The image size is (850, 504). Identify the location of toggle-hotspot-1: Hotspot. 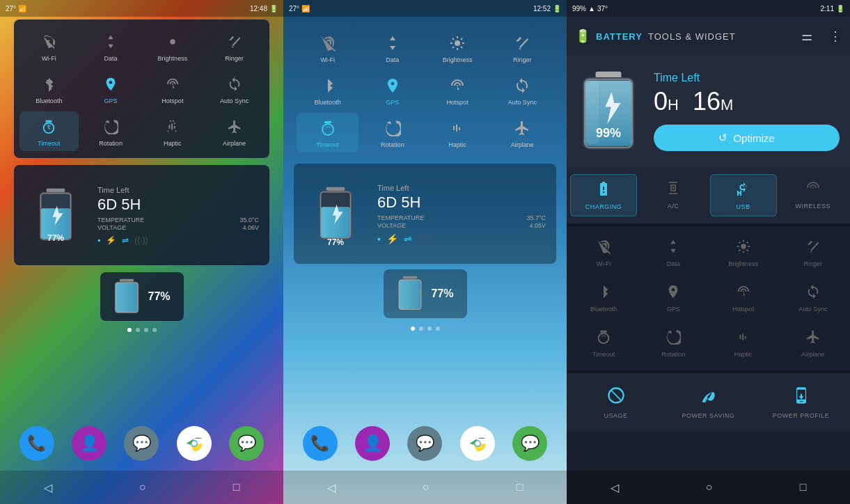
(173, 89).